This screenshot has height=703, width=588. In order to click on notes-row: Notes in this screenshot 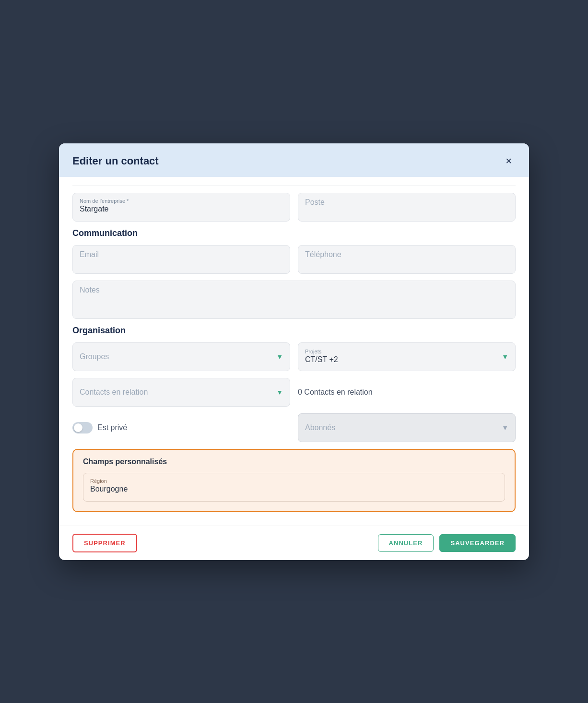, I will do `click(294, 300)`.